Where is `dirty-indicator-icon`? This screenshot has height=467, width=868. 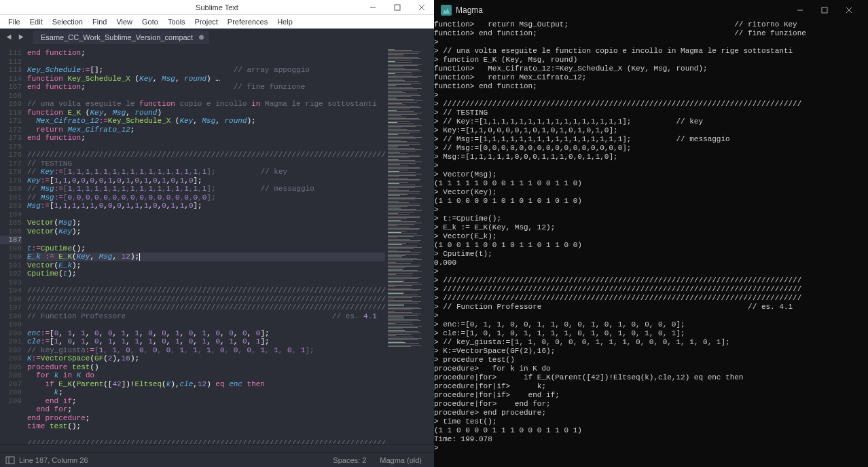 dirty-indicator-icon is located at coordinates (201, 38).